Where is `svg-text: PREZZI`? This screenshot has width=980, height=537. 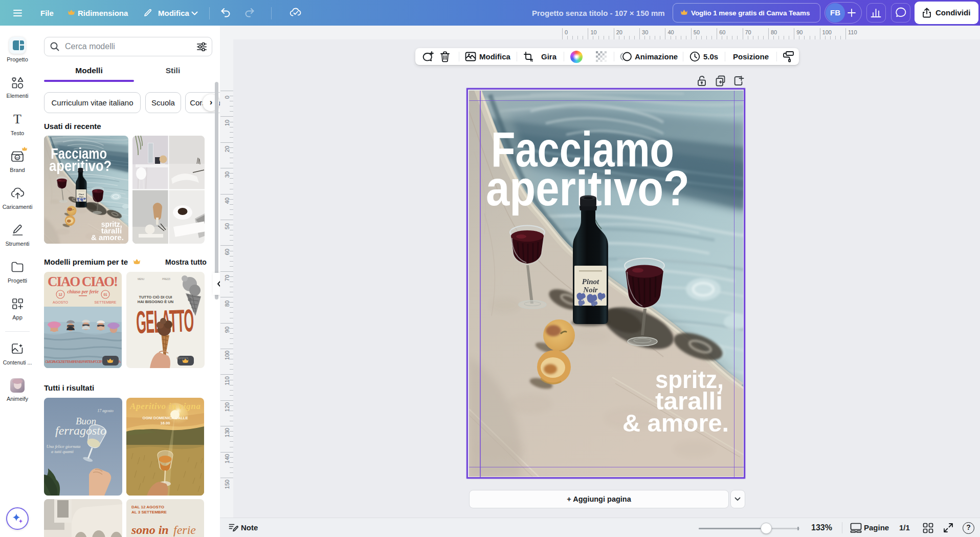 svg-text: PREZZI is located at coordinates (166, 280).